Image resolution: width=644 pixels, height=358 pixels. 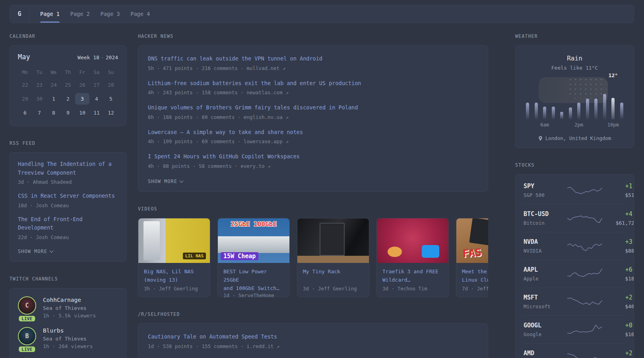 What do you see at coordinates (575, 218) in the screenshot?
I see `stock-row: BTC-USD Bitcoin +4.40% $61,725.48` at bounding box center [575, 218].